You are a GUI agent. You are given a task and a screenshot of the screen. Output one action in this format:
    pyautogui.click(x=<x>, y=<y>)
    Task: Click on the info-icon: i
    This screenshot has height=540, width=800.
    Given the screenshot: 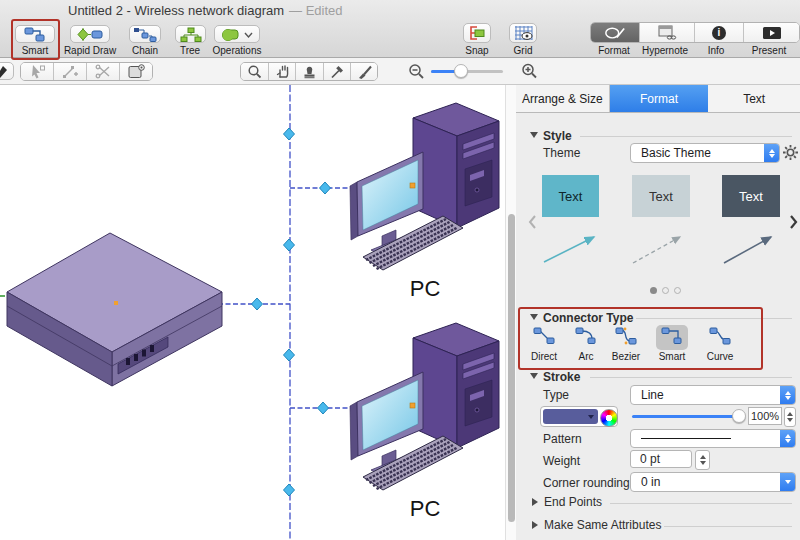 What is the action you would take?
    pyautogui.click(x=719, y=33)
    